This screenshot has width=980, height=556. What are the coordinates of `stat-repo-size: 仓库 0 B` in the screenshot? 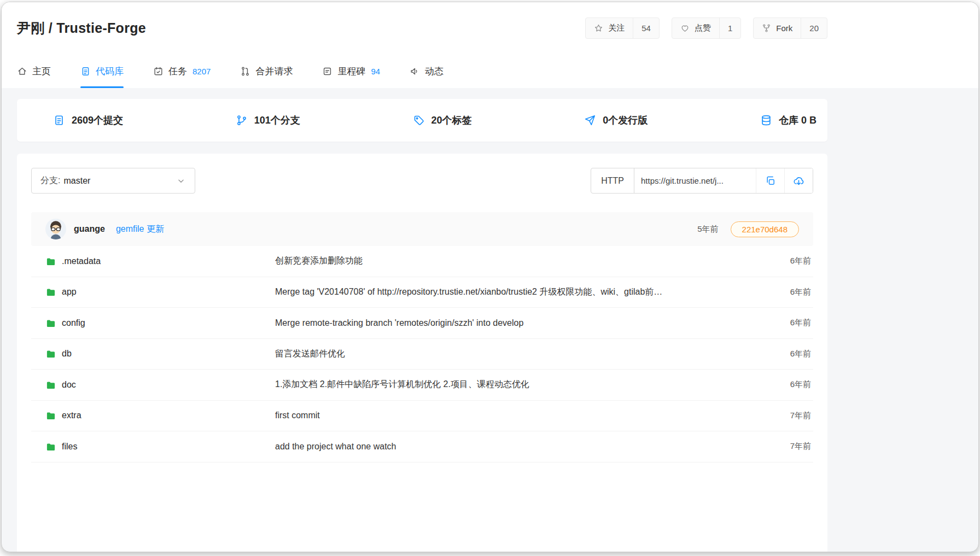 It's located at (789, 120).